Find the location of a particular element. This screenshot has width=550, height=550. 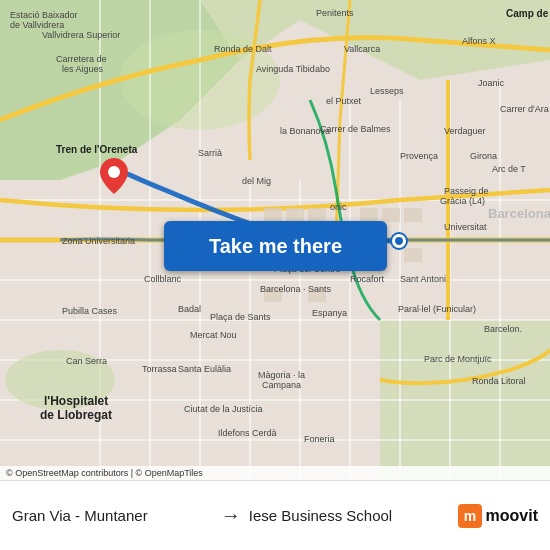

moovit-icon: m is located at coordinates (470, 516).